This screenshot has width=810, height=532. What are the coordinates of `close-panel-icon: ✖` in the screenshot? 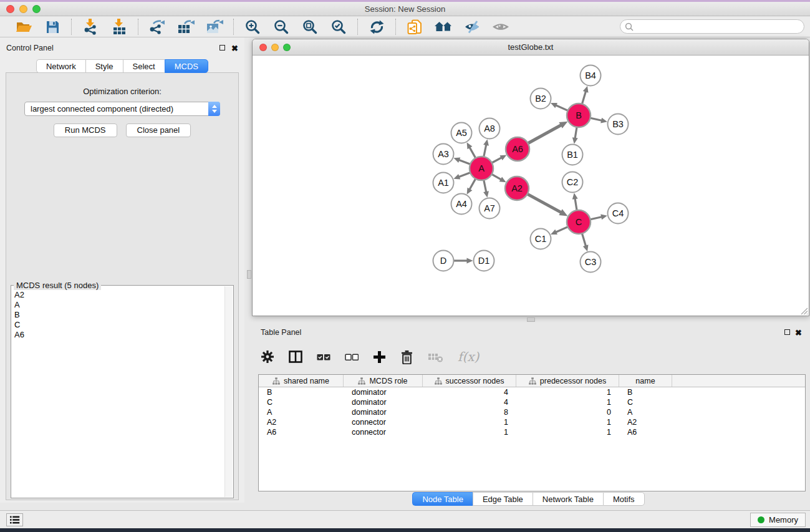 It's located at (234, 49).